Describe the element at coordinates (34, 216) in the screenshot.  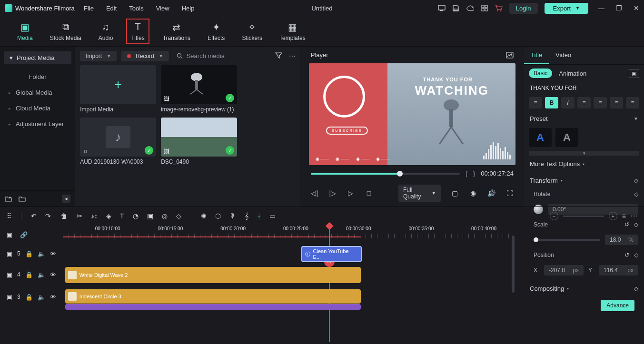
I see `undo-icon: ↶` at that location.